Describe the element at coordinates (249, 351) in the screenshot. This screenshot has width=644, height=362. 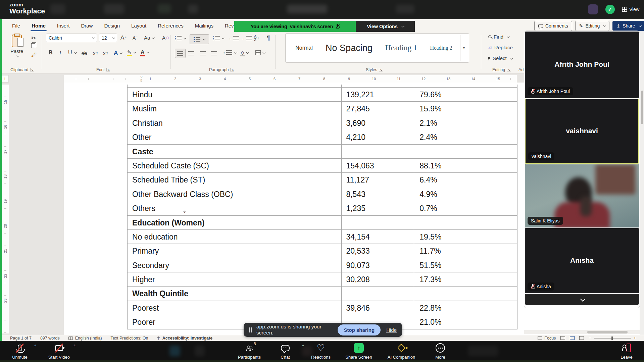
I see `participants-button: 8 Participants` at that location.